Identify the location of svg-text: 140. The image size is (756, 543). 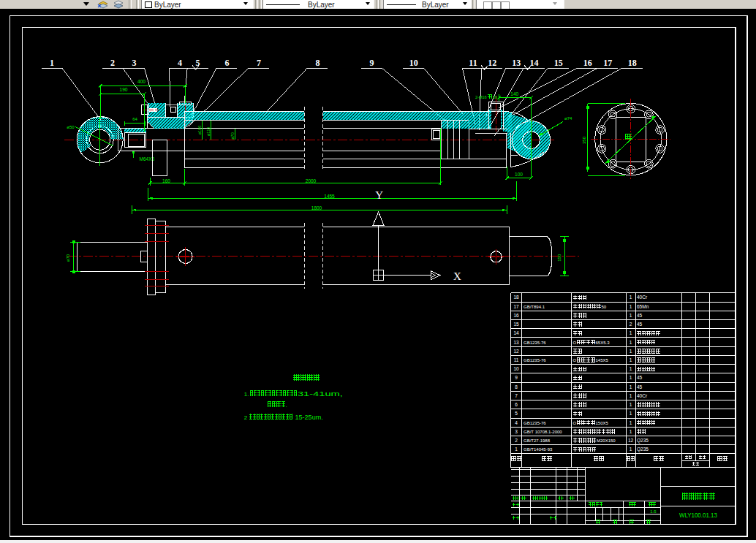
(515, 94).